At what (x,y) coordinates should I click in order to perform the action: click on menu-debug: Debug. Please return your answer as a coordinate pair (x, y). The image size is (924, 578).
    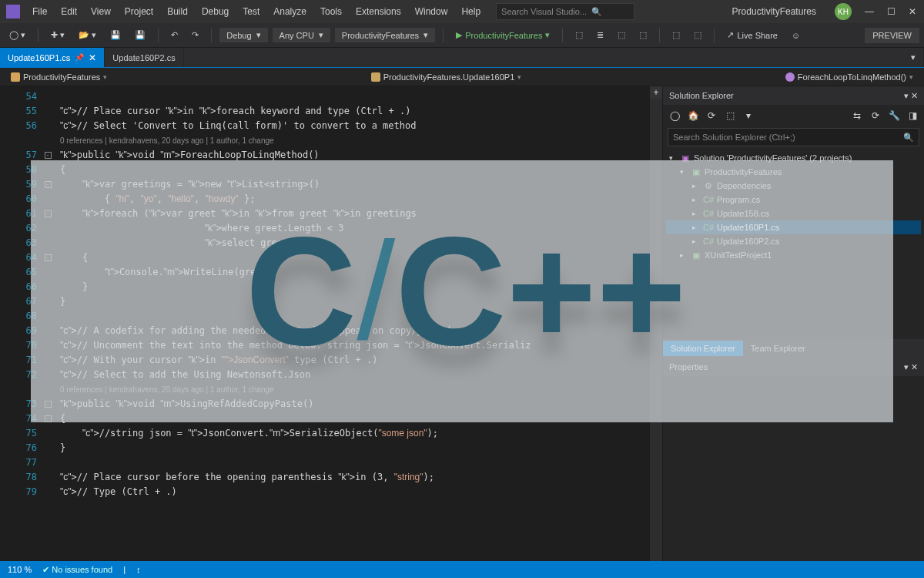
    Looking at the image, I should click on (216, 12).